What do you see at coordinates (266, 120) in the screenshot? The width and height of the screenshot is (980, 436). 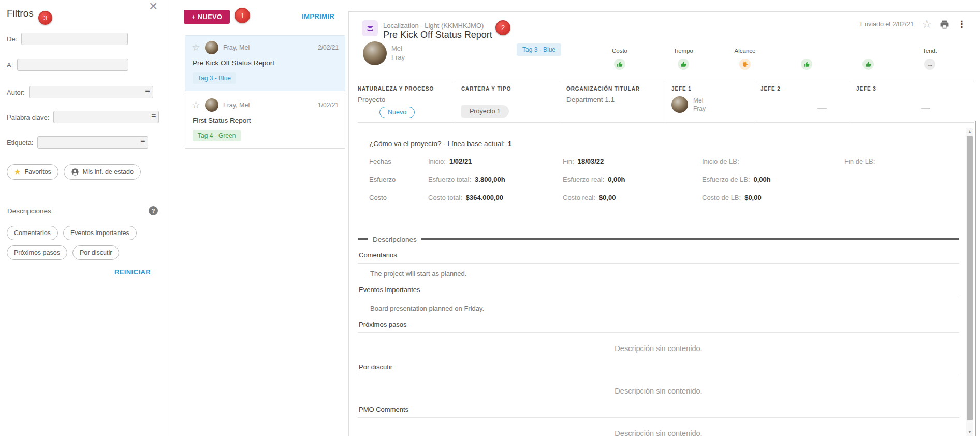 I see `report-title: First Status Report` at bounding box center [266, 120].